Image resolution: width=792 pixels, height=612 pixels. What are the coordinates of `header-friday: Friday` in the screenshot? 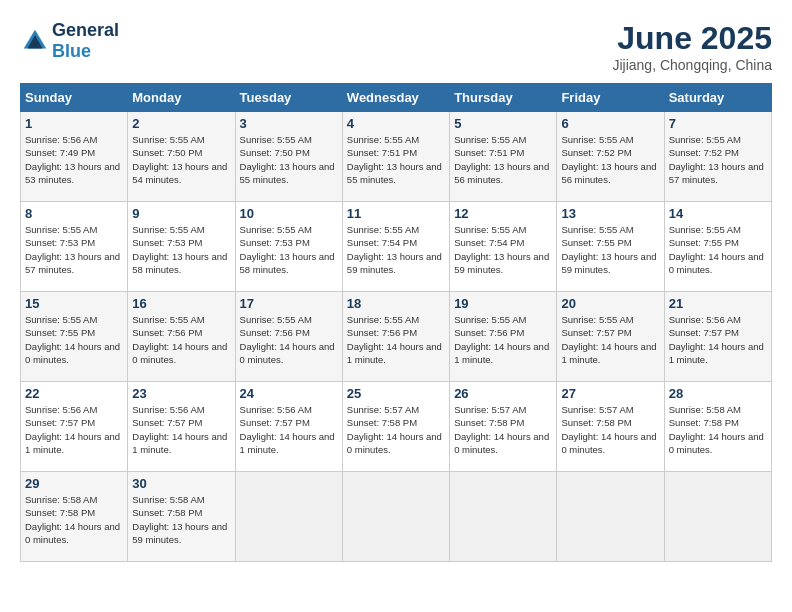 It's located at (610, 98).